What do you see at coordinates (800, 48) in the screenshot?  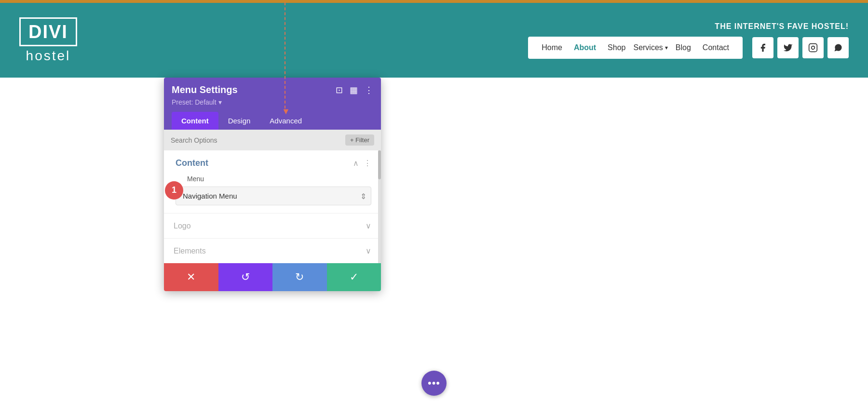 I see `social-icons` at bounding box center [800, 48].